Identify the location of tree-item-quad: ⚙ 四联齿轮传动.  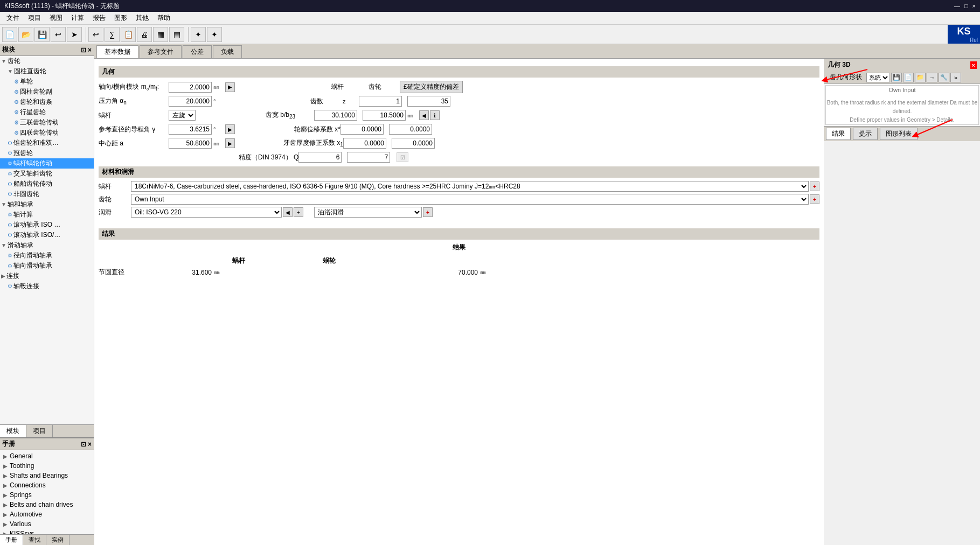
(47, 132).